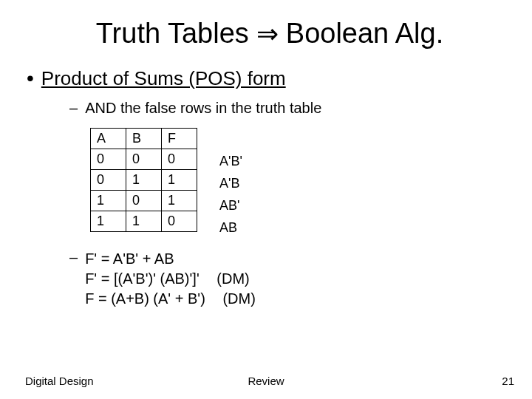  What do you see at coordinates (270, 34) in the screenshot?
I see `page-title: Truth Tables ⇒ Boolean Alg.` at bounding box center [270, 34].